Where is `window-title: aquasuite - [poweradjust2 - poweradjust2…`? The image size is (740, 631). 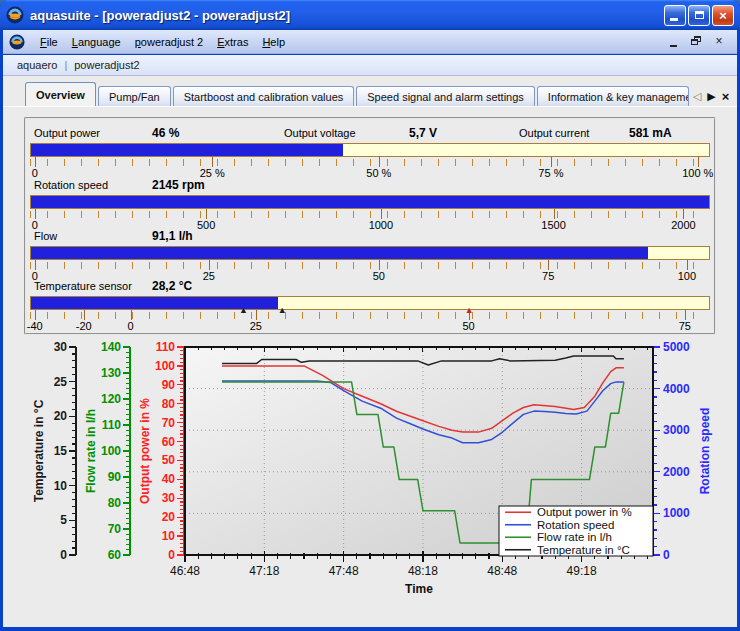 window-title: aquasuite - [poweradjust2 - poweradjust2… is located at coordinates (160, 16).